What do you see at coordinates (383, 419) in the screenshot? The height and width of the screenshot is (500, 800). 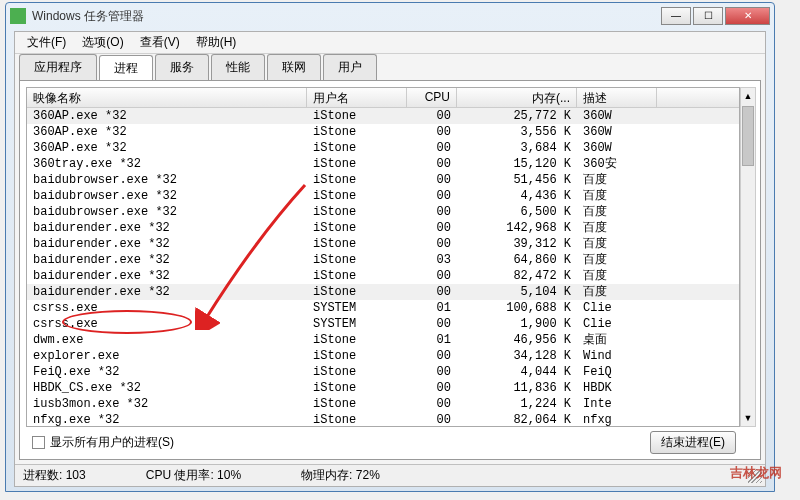 I see `table-row: nfxg.exe *32iStone0082,064 Knfxg` at bounding box center [383, 419].